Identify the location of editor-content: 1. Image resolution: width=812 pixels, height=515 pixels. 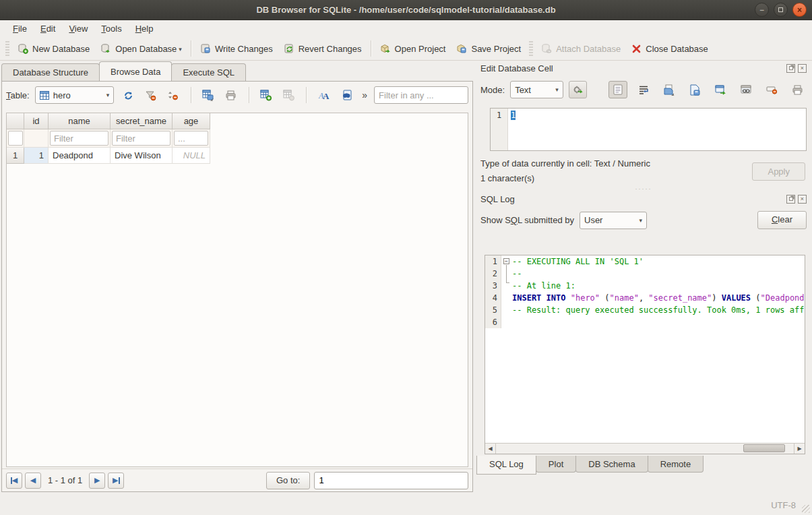
(513, 115).